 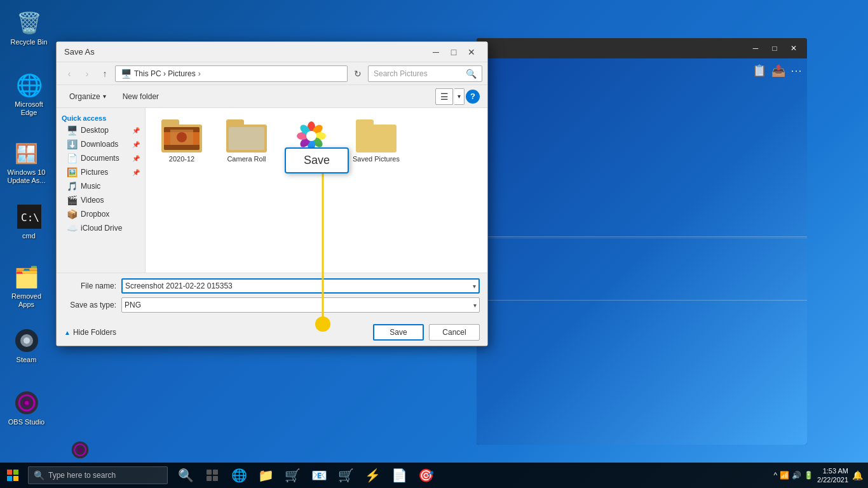 What do you see at coordinates (27, 163) in the screenshot?
I see `desktop-icon-windows-update: 🪟 Windows 10 Update As...` at bounding box center [27, 163].